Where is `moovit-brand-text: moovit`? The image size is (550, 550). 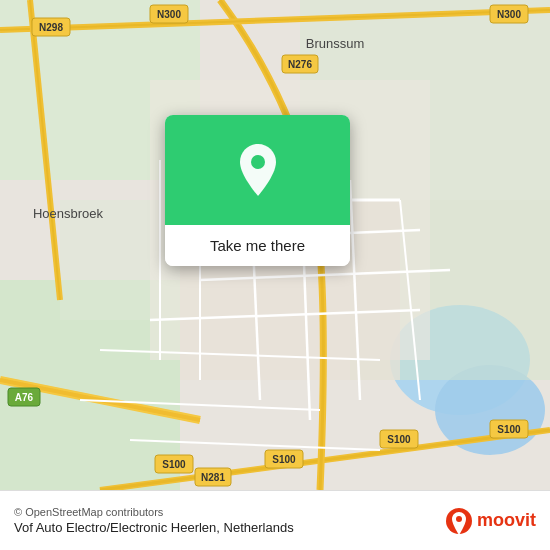 moovit-brand-text: moovit is located at coordinates (506, 520).